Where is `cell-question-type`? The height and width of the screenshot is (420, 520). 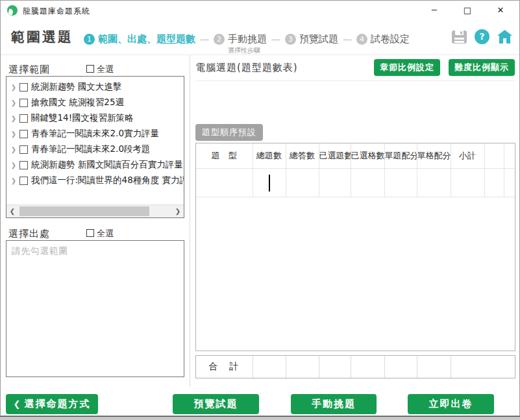
cell-question-type is located at coordinates (225, 182).